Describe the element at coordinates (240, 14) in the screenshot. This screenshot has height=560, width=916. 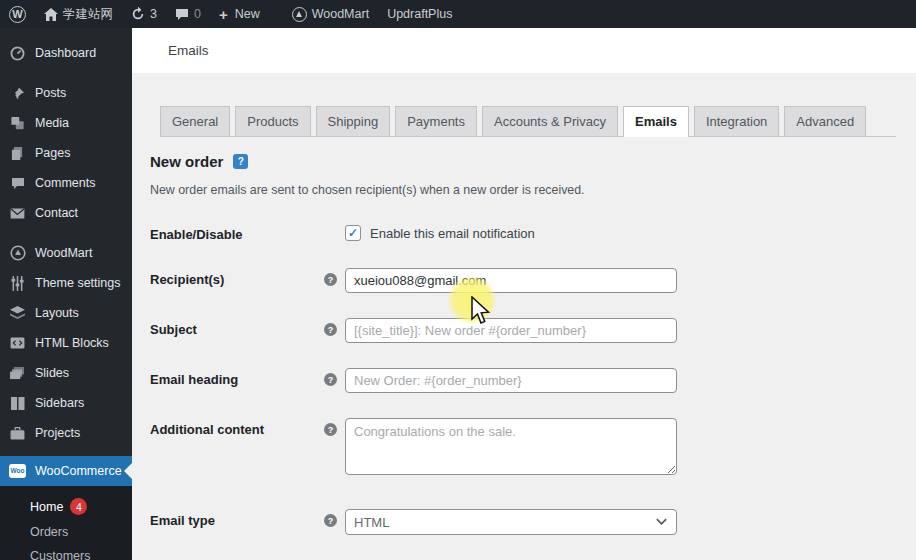
I see `new-content-menu: + New` at that location.